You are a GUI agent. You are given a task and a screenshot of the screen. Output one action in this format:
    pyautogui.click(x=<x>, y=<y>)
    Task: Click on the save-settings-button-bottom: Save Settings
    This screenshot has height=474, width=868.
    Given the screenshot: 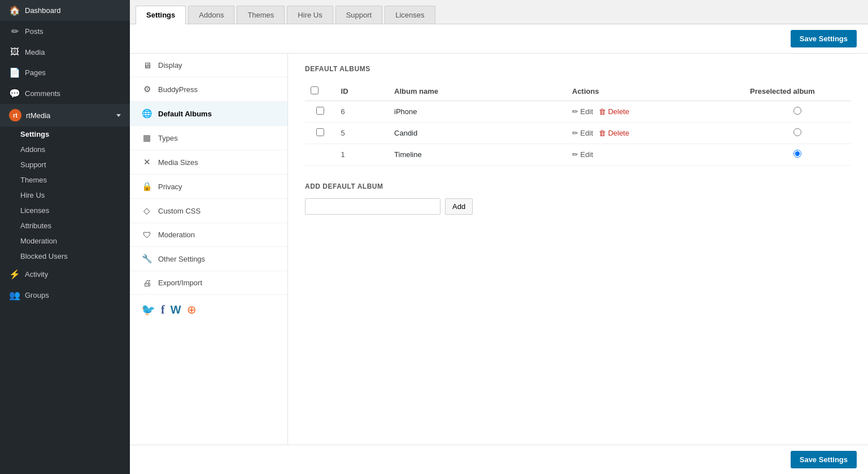 What is the action you would take?
    pyautogui.click(x=823, y=460)
    